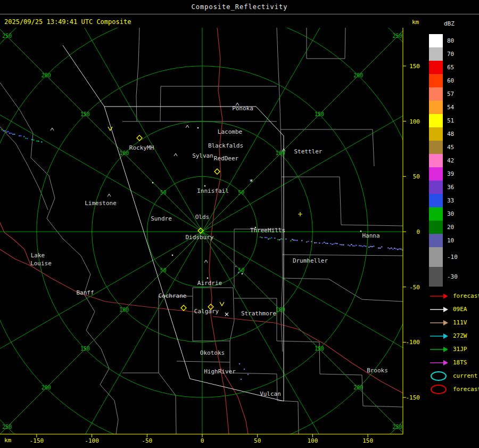  Describe the element at coordinates (68, 22) in the screenshot. I see `timestamp-label: 2025/09/25 13:49:41 UTC Composite` at that location.